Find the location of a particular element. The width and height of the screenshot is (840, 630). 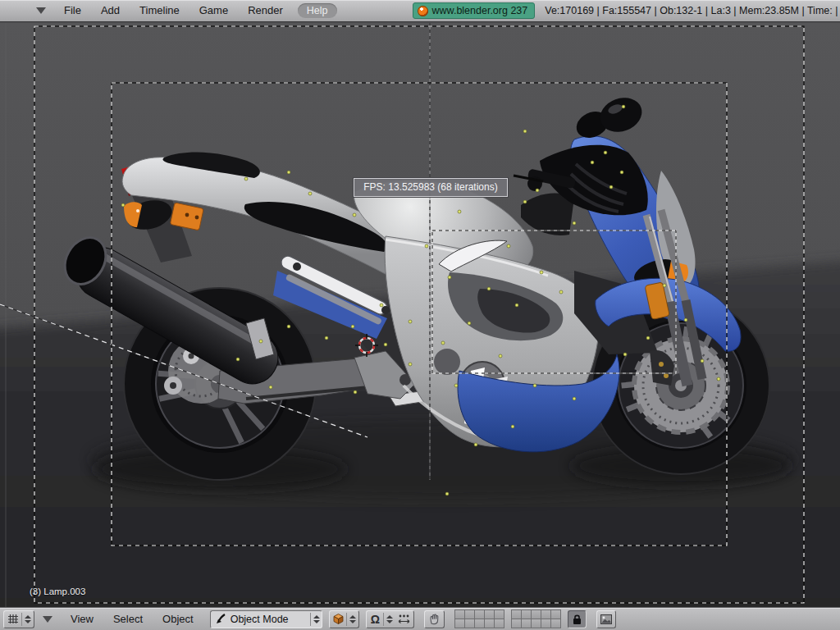

header-collapse-icon-bottom is located at coordinates (48, 619).